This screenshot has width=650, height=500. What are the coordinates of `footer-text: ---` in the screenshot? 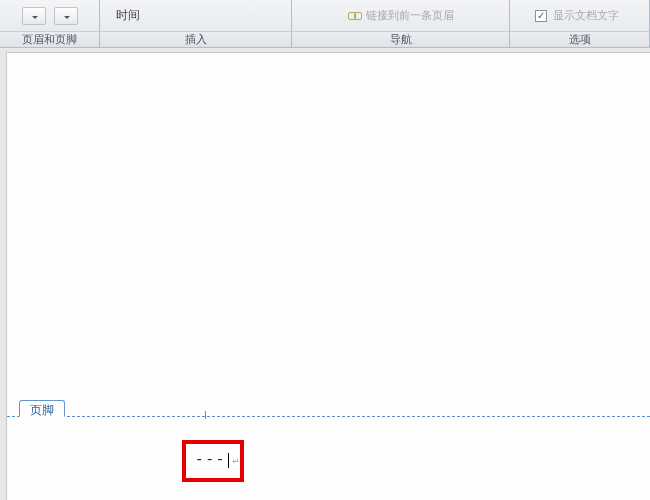 It's located at (210, 460).